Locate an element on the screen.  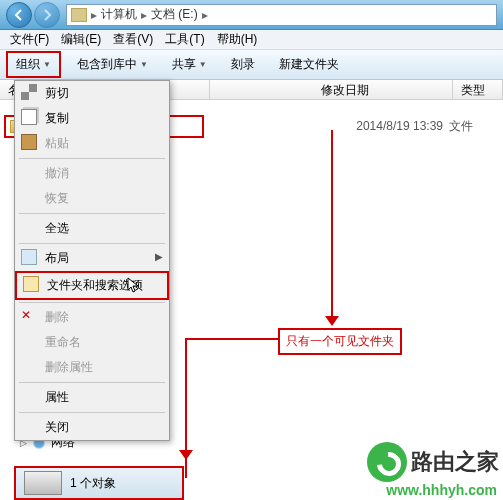
menu-file: 文件(F) is located at coordinates (30, 40).